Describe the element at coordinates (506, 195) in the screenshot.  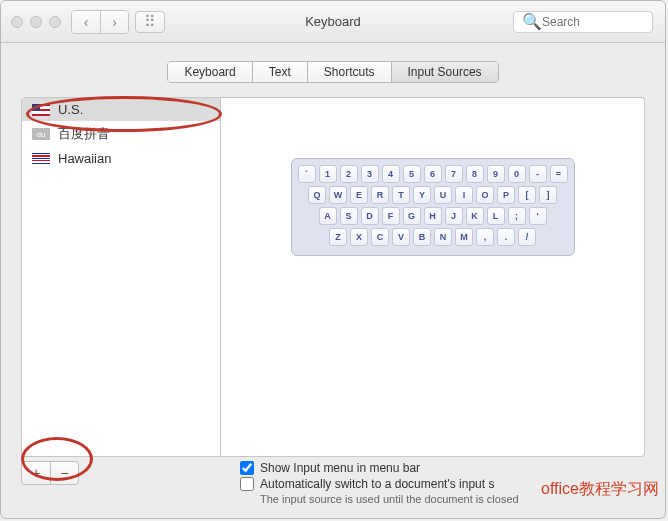
I see `key: P` at that location.